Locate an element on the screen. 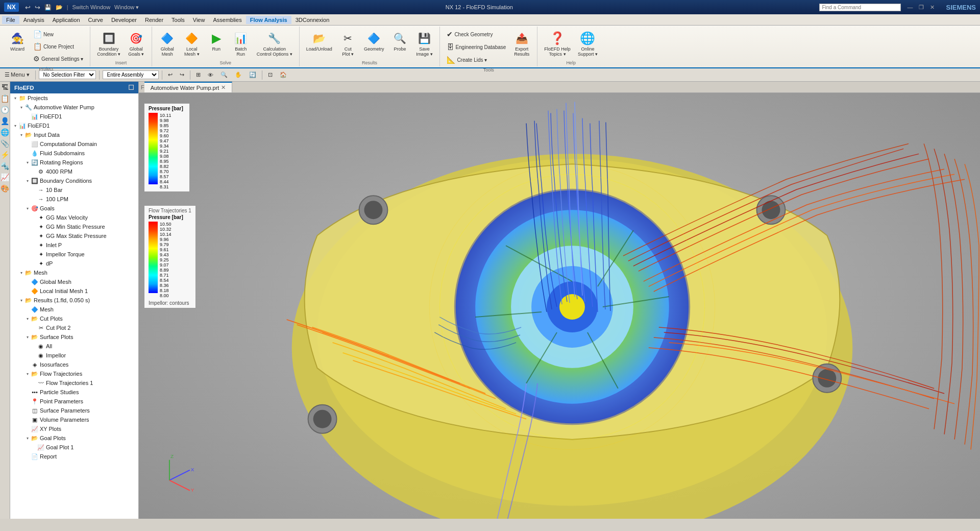 The width and height of the screenshot is (980, 531). tree-item: 📍Point Parameters is located at coordinates (75, 401).